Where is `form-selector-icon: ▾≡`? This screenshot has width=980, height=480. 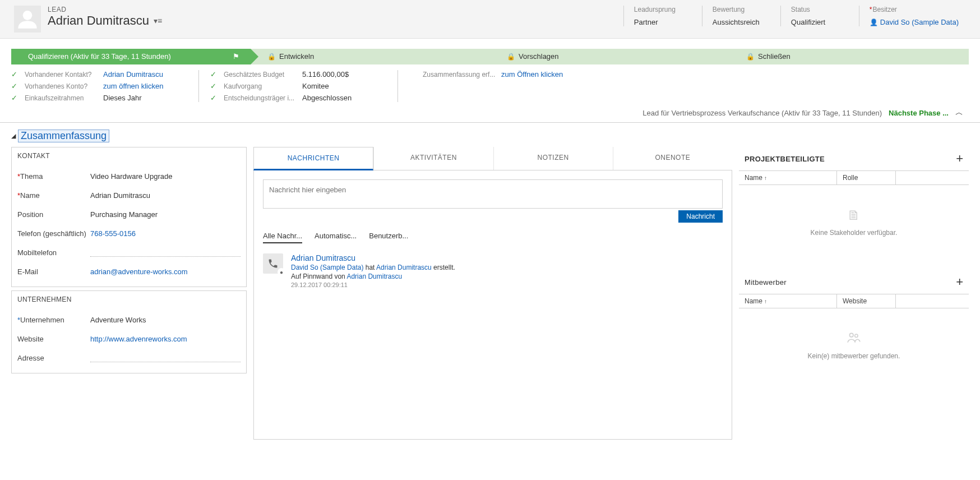 form-selector-icon: ▾≡ is located at coordinates (158, 21).